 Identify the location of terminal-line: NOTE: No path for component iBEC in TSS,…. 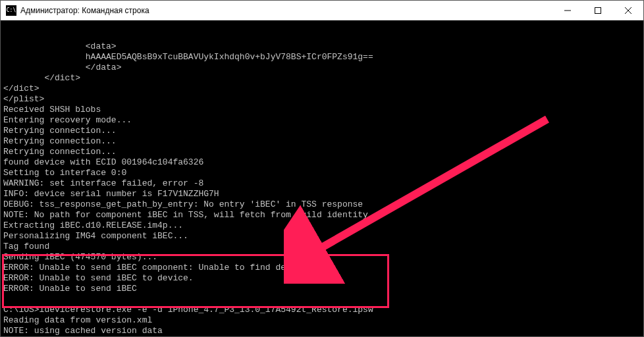
(322, 215).